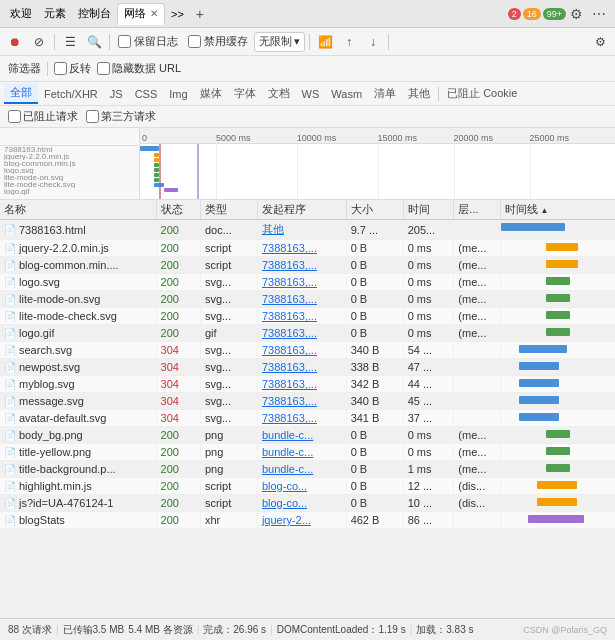 Image resolution: width=615 pixels, height=640 pixels. I want to click on timeline-bar-xhr, so click(171, 190).